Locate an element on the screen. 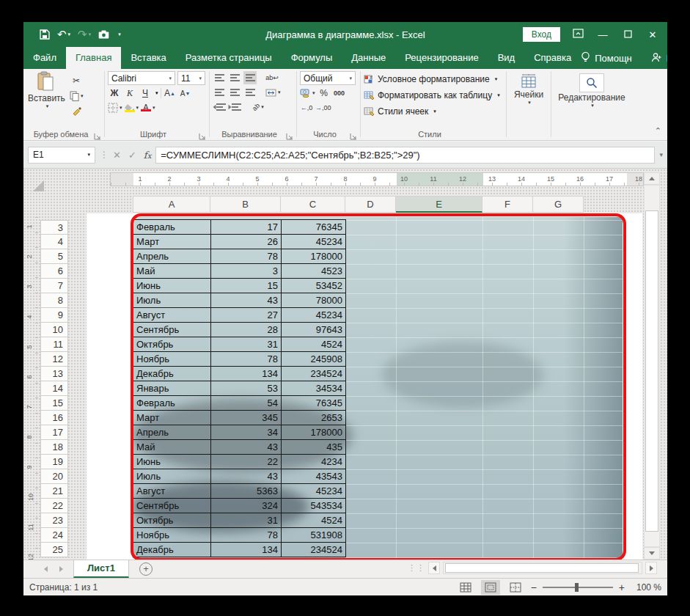 This screenshot has height=616, width=690. collapse-ribbon-icon: ⌃ is located at coordinates (658, 131).